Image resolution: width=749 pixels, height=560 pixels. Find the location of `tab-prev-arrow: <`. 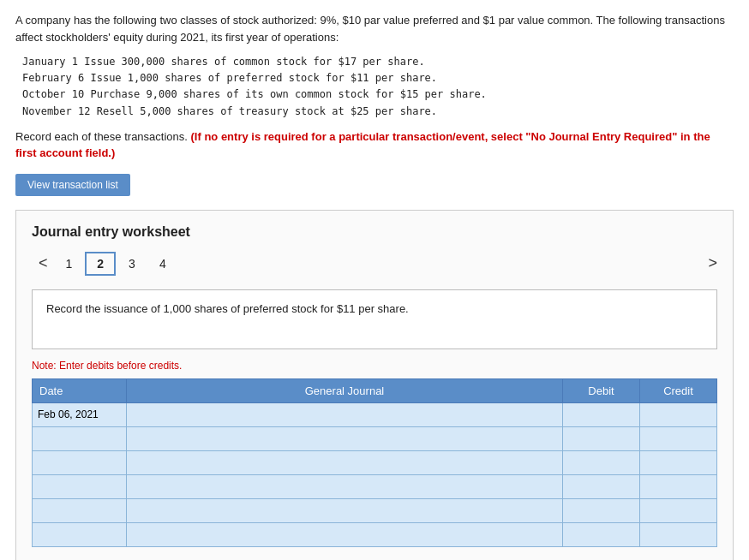

tab-prev-arrow: < is located at coordinates (43, 264).